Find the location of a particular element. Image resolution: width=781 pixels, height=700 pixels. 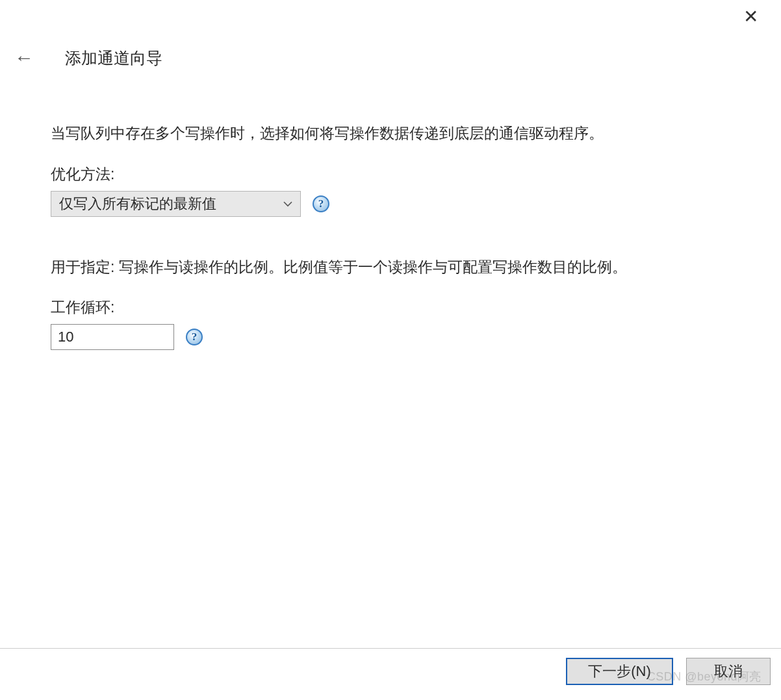

chevron-down-icon is located at coordinates (288, 204).